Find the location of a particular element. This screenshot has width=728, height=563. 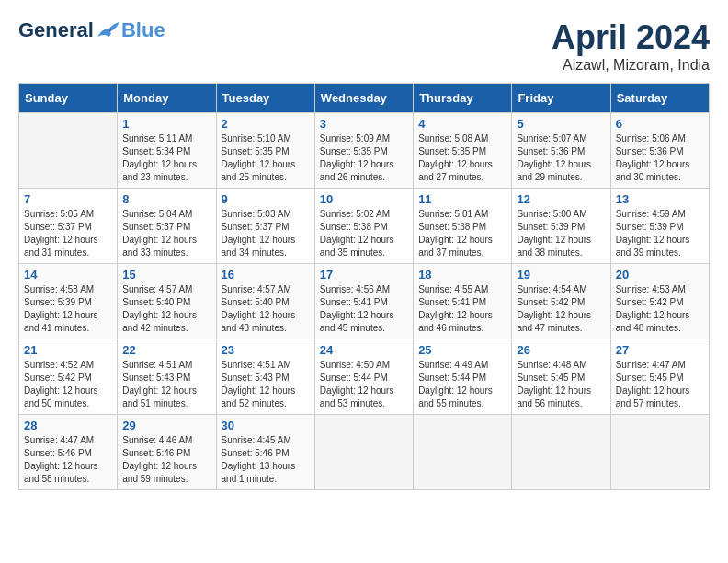

calendar-cell: 20Sunrise: 4:53 AM Sunset: 5:42 PM Dayli… is located at coordinates (660, 302).